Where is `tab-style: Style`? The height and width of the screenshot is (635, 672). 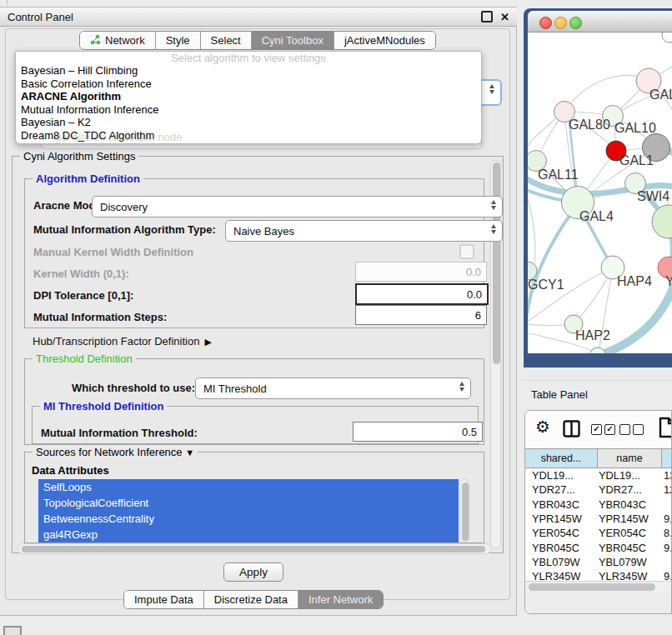
tab-style: Style is located at coordinates (178, 40).